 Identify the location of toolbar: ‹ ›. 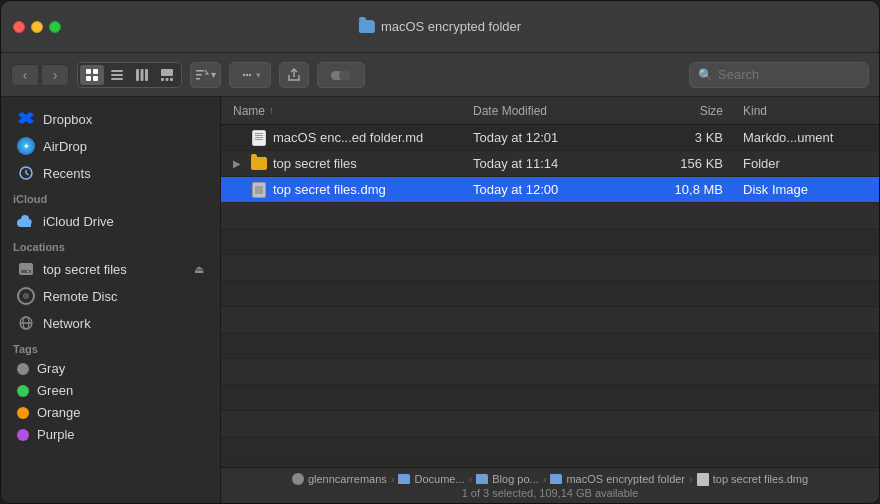
(440, 75).